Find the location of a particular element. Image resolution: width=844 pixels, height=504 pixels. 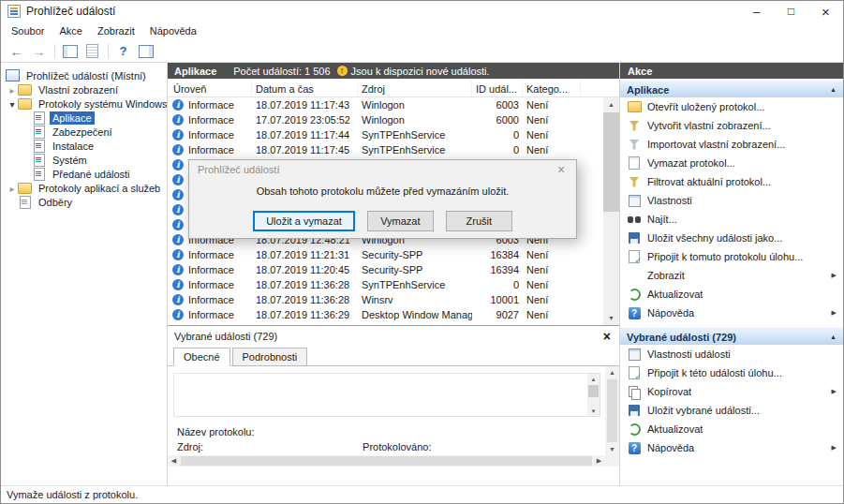

action-item: Vymazat protokol... is located at coordinates (732, 163).